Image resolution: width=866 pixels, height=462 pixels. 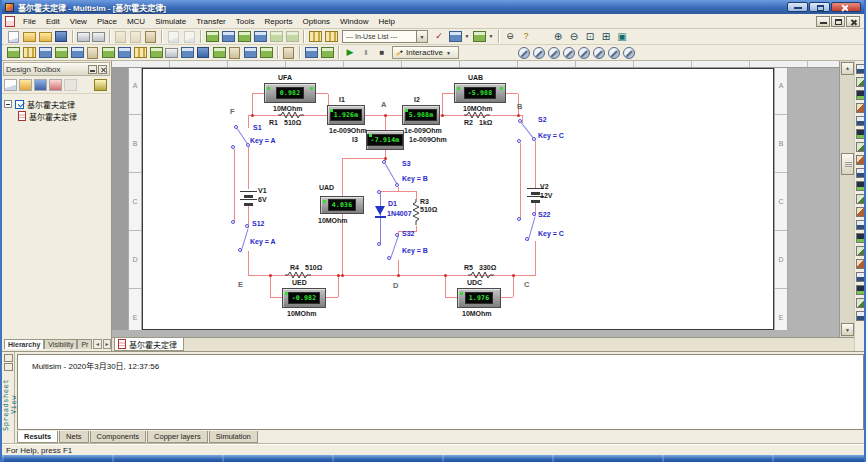 What do you see at coordinates (26, 85) in the screenshot?
I see `open-design-icon` at bounding box center [26, 85].